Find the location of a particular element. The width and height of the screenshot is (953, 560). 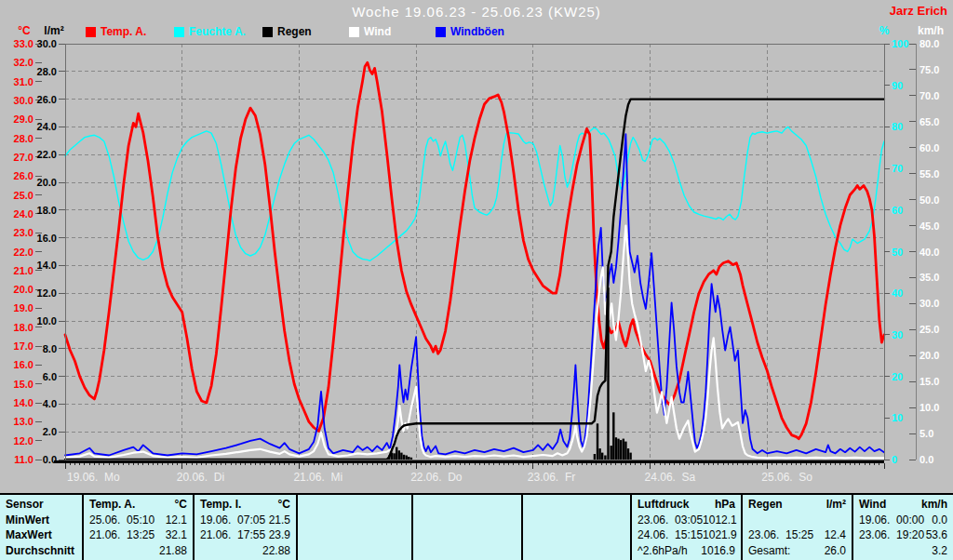

svg-text: 100 is located at coordinates (900, 44).